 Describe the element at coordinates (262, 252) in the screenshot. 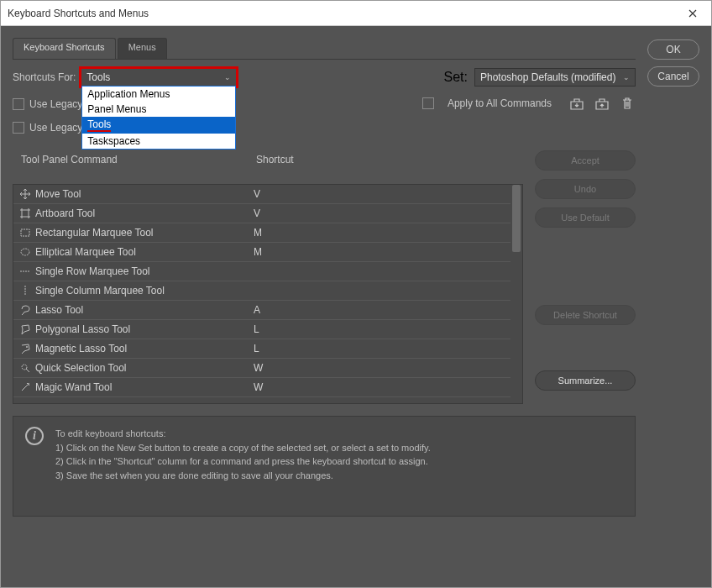

I see `table-row: Elliptical Marquee Tool M` at that location.